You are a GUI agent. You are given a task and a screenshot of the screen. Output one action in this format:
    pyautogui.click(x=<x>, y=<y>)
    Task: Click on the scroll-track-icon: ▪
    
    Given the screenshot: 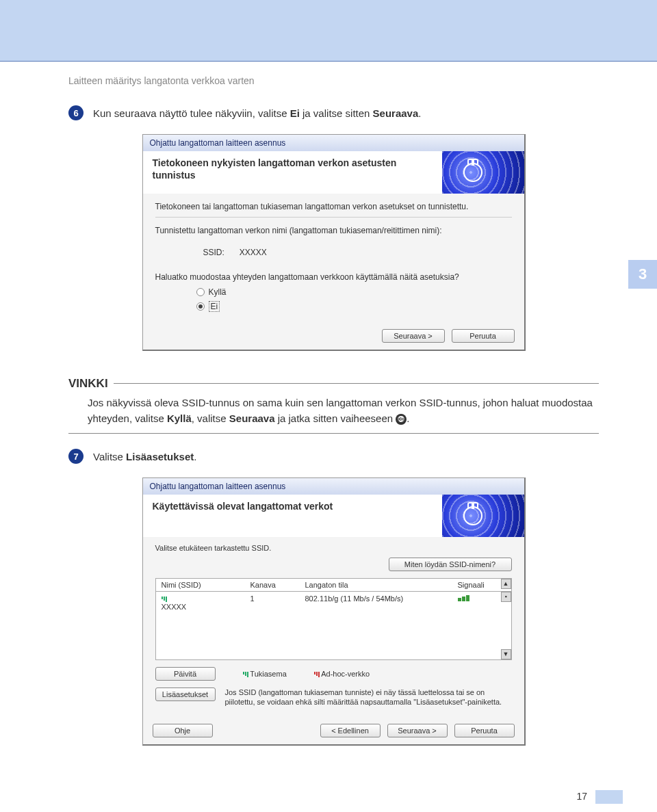 What is the action you would take?
    pyautogui.click(x=506, y=597)
    